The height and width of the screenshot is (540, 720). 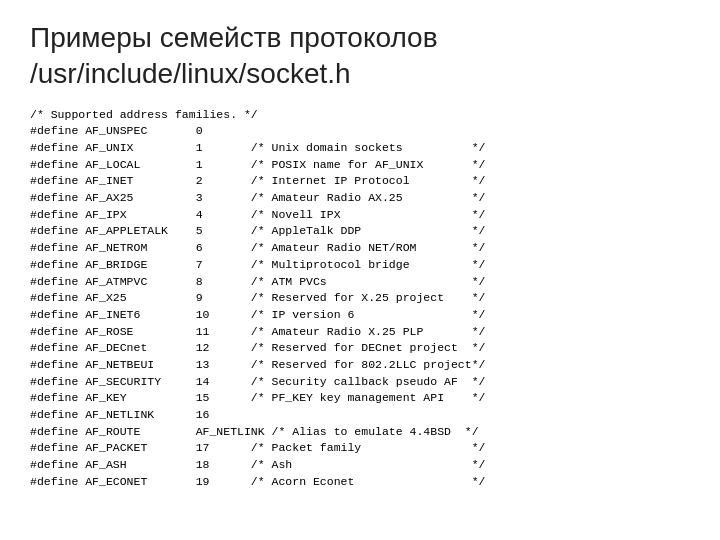 I want to click on code-line: #define AF_ATMPVC 8 /* ATM PVCs */, so click(x=360, y=282).